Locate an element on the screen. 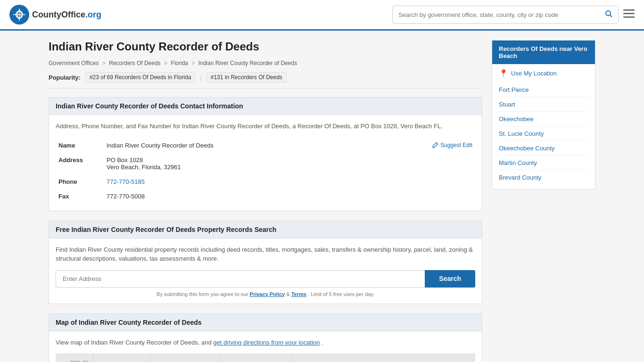 The height and width of the screenshot is (362, 644). list-item: Stuart is located at coordinates (544, 105).